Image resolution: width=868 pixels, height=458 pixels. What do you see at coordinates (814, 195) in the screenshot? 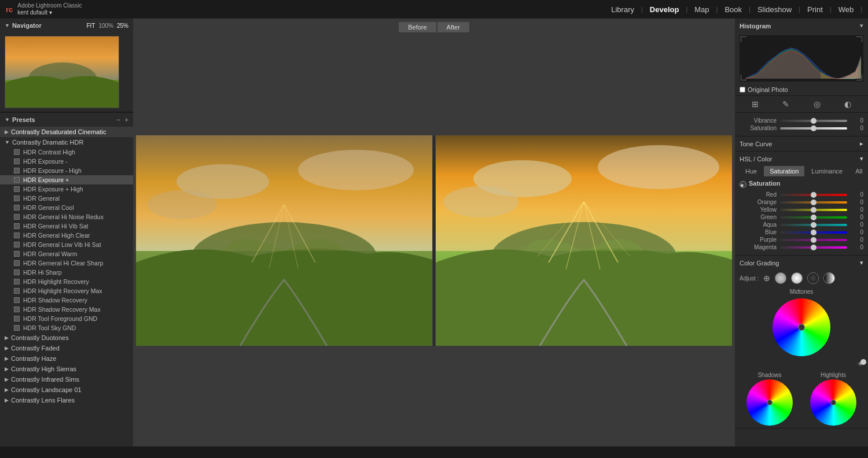
I see `hsl-red-thumb` at bounding box center [814, 195].